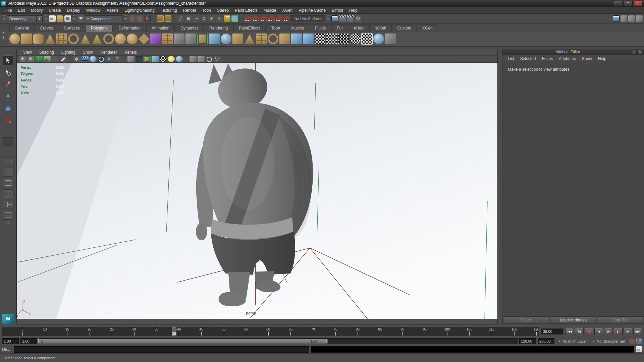  What do you see at coordinates (148, 19) in the screenshot?
I see `select-by-component-icon` at bounding box center [148, 19].